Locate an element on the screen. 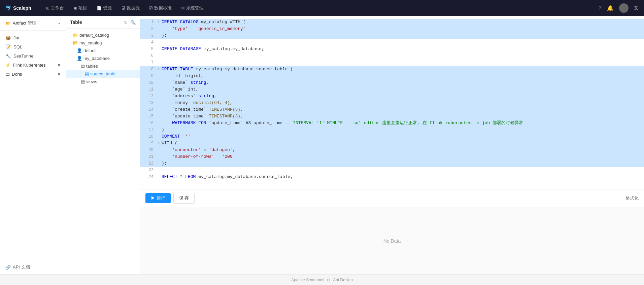 This screenshot has height=285, width=644. tree-node-views: ▤ views is located at coordinates (103, 81).